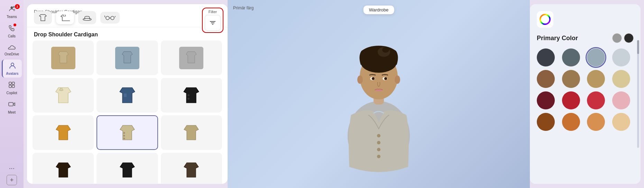  What do you see at coordinates (43, 18) in the screenshot?
I see `category-tab-top` at bounding box center [43, 18].